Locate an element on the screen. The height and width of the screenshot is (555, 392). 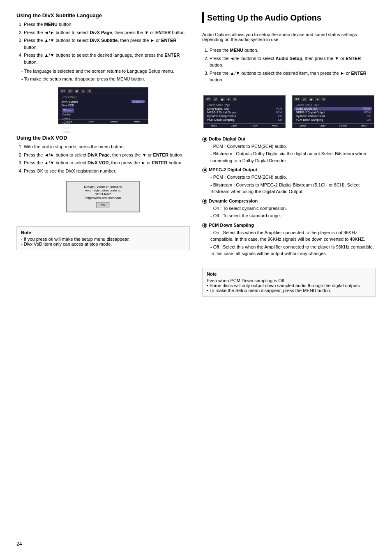
bullet-pcm-title: ❹PCM Down Sampling is located at coordinates (289, 225).